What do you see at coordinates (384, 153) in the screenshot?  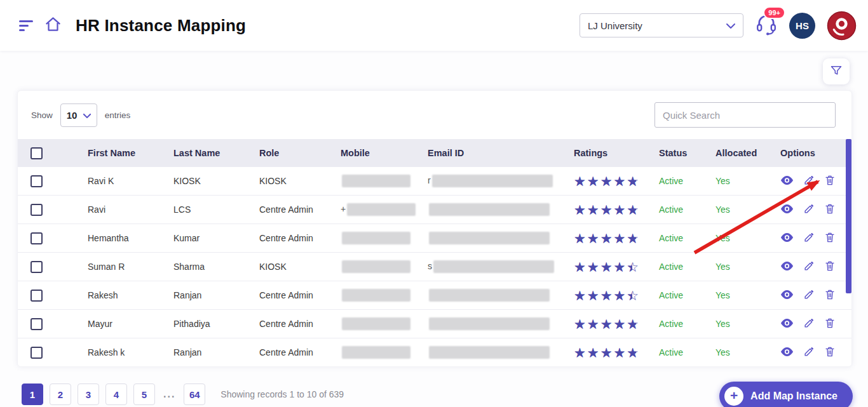 I see `column-header-mobile: Mobile` at bounding box center [384, 153].